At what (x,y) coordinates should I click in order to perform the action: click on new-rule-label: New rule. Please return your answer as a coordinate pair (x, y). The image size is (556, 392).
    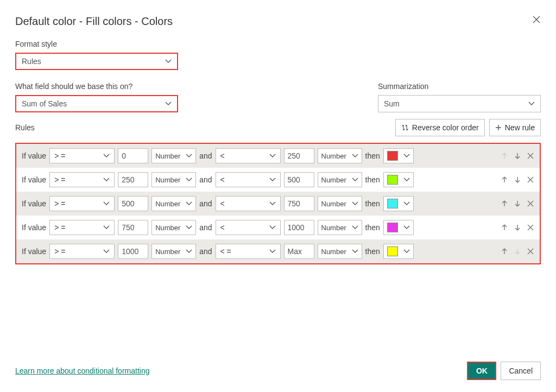
    Looking at the image, I should click on (520, 128).